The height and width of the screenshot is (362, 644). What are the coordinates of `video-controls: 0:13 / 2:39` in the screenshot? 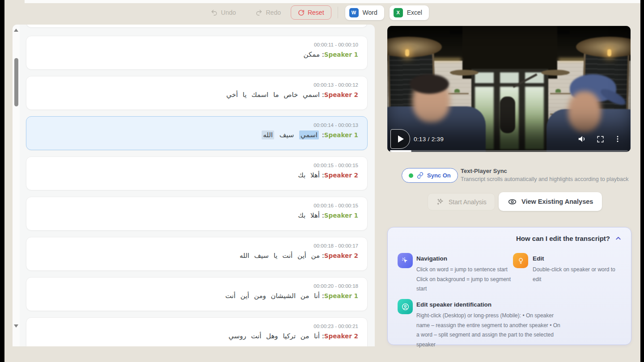 It's located at (509, 139).